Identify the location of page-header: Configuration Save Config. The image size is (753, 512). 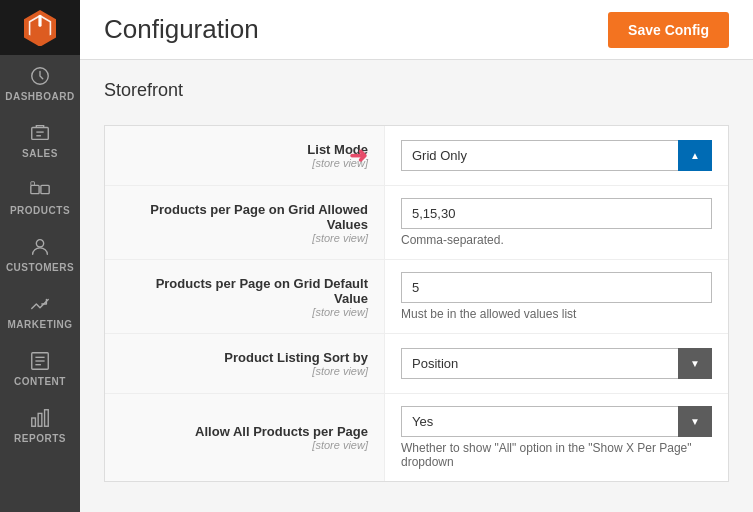
(416, 30).